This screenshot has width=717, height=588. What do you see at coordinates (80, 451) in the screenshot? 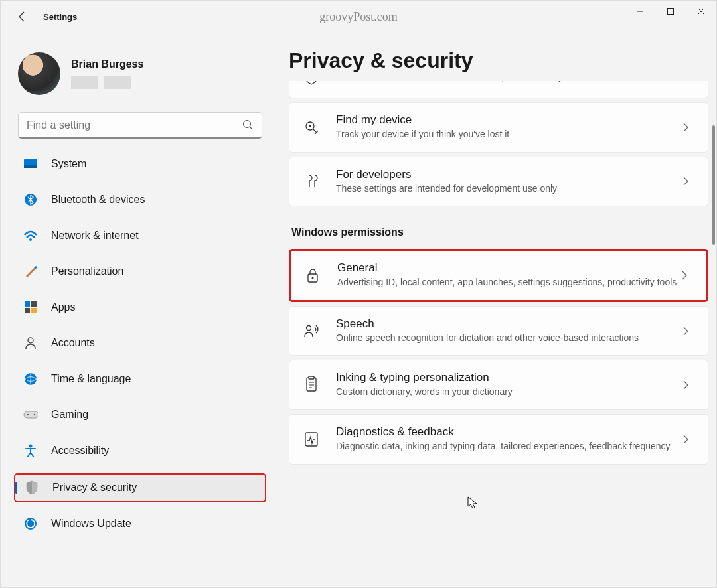
I see `nav-label: Accessibility` at bounding box center [80, 451].